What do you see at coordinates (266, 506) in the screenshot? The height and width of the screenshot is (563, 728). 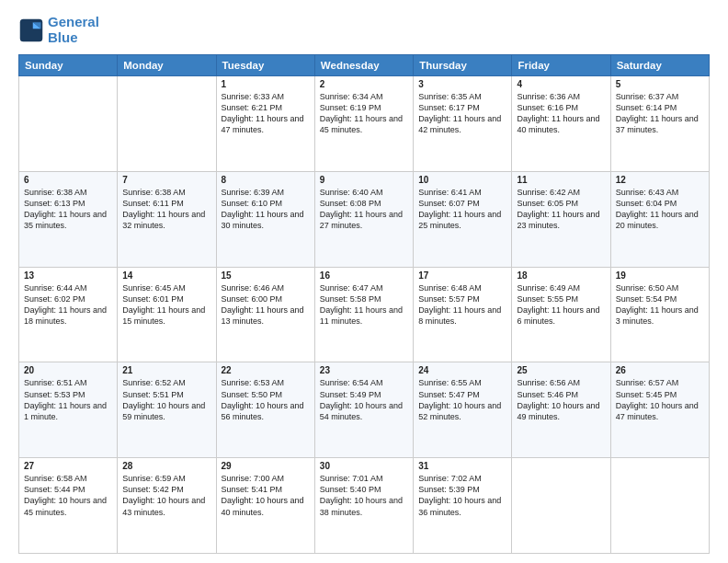 I see `day-info-line: Daylight: 10 hours and 40 minutes.` at bounding box center [266, 506].